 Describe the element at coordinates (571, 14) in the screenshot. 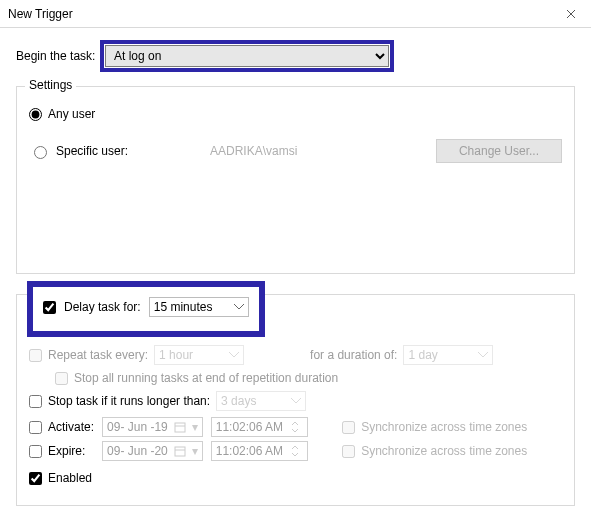

I see `close-icon` at that location.